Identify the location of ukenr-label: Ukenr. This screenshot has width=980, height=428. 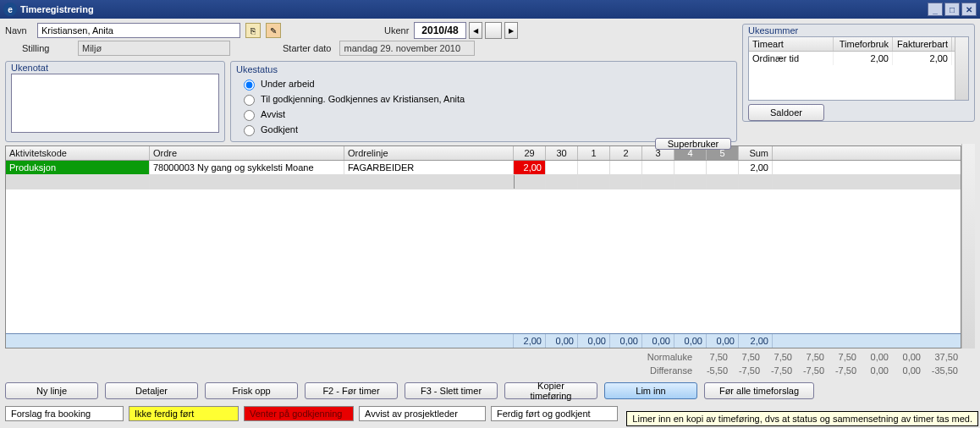
(396, 30).